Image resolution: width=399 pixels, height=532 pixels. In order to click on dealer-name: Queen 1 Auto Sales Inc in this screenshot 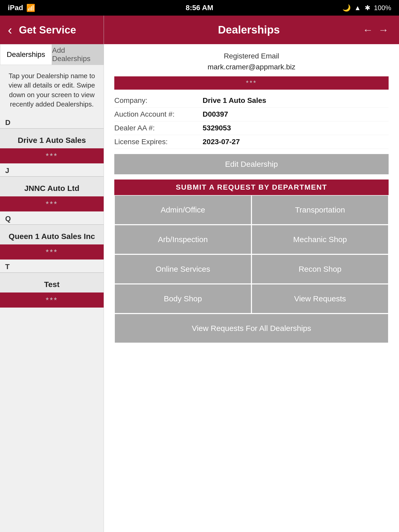, I will do `click(52, 235)`.